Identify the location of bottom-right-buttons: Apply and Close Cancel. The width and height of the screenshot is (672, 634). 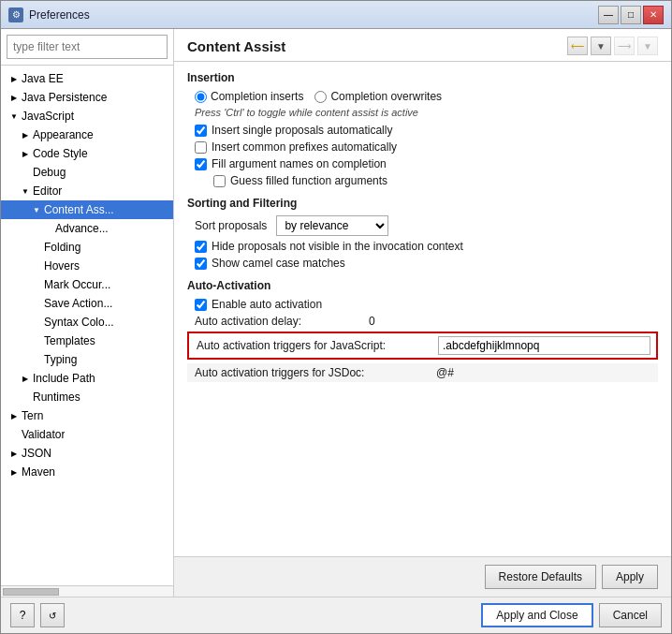
(571, 615).